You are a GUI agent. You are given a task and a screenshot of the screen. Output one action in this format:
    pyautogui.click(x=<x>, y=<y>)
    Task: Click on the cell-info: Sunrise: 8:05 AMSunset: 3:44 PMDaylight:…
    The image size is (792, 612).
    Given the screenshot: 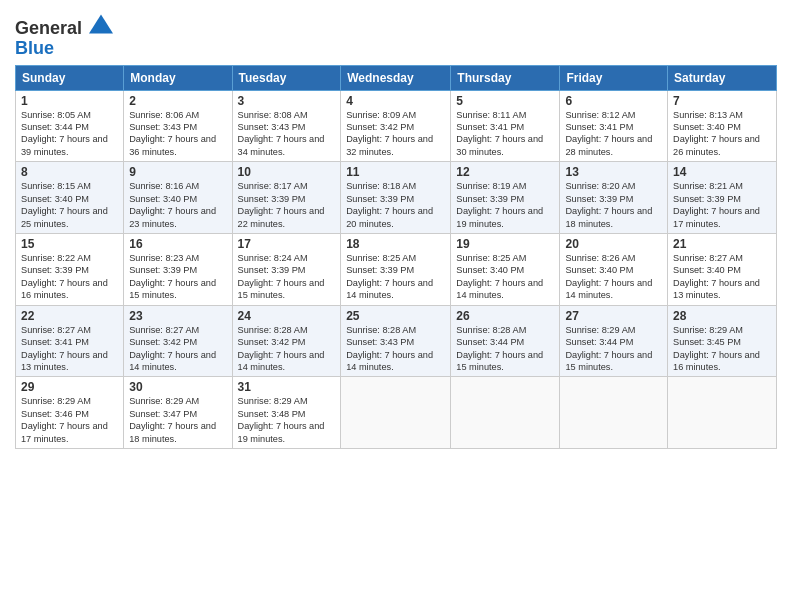 What is the action you would take?
    pyautogui.click(x=64, y=134)
    